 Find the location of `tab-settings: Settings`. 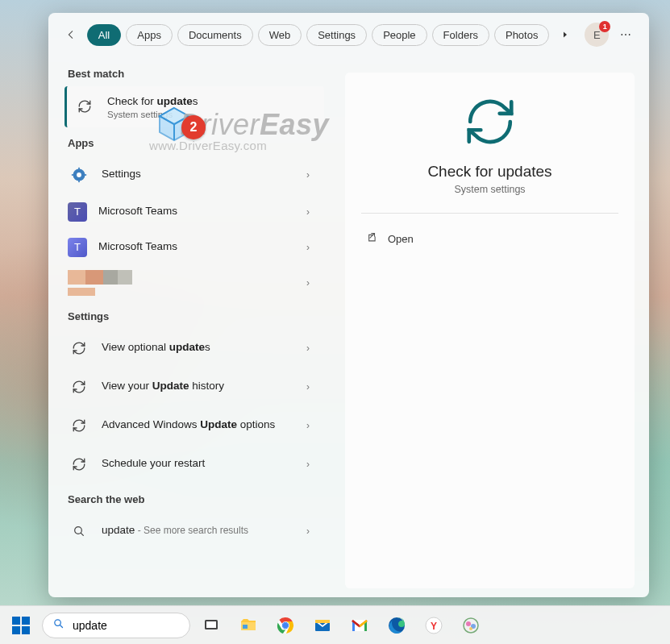

tab-settings: Settings is located at coordinates (337, 35).